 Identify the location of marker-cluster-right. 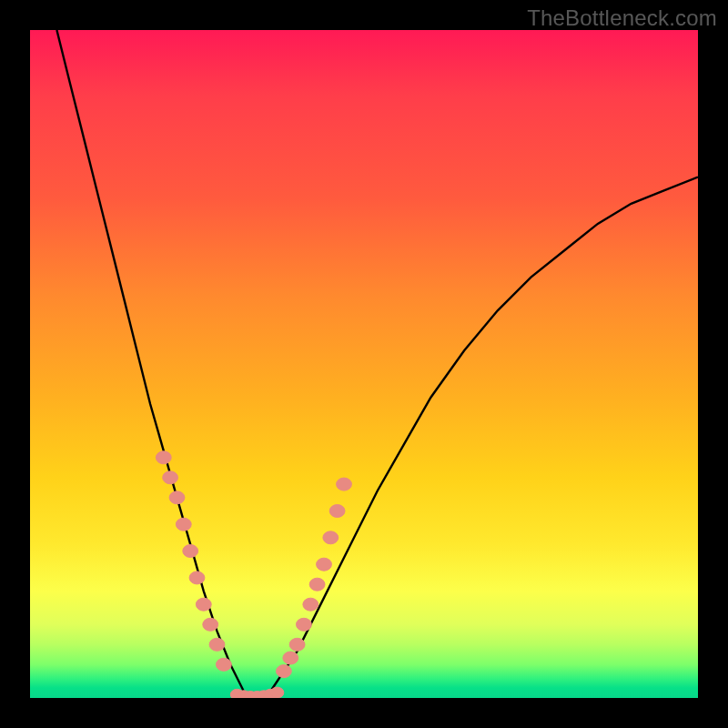
(315, 578).